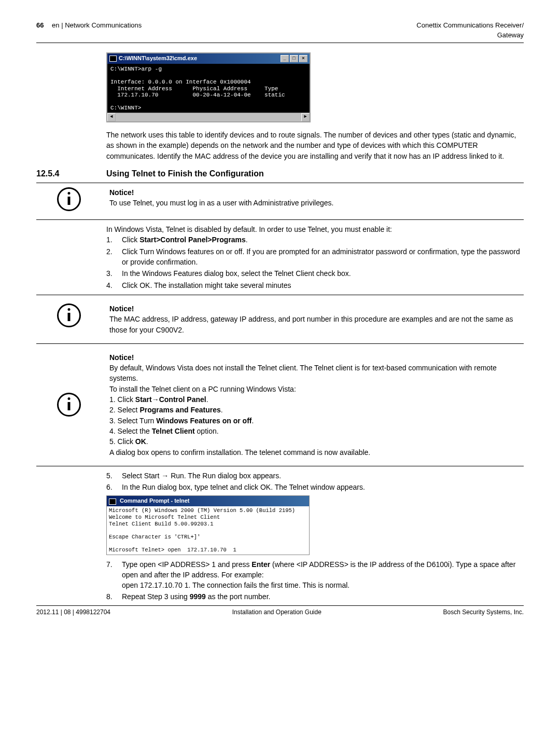  What do you see at coordinates (40, 25) in the screenshot?
I see `page-number: 66` at bounding box center [40, 25].